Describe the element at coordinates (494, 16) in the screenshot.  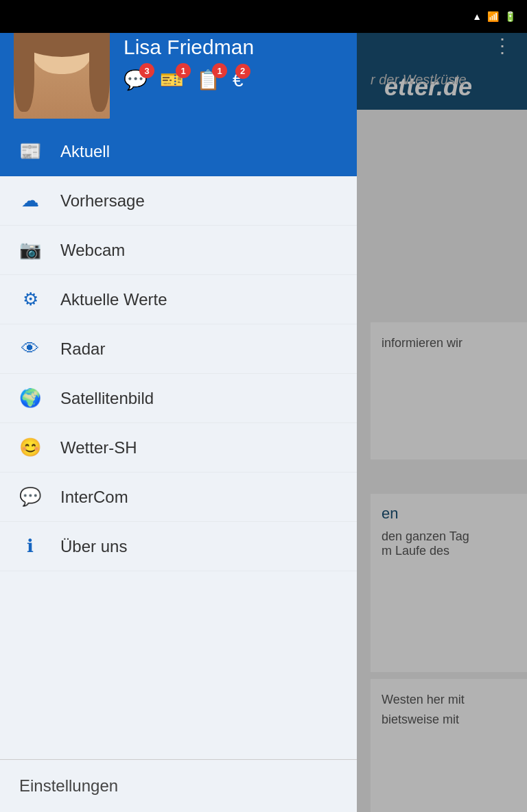
I see `status-icons: ▲ 📶 🔋` at that location.